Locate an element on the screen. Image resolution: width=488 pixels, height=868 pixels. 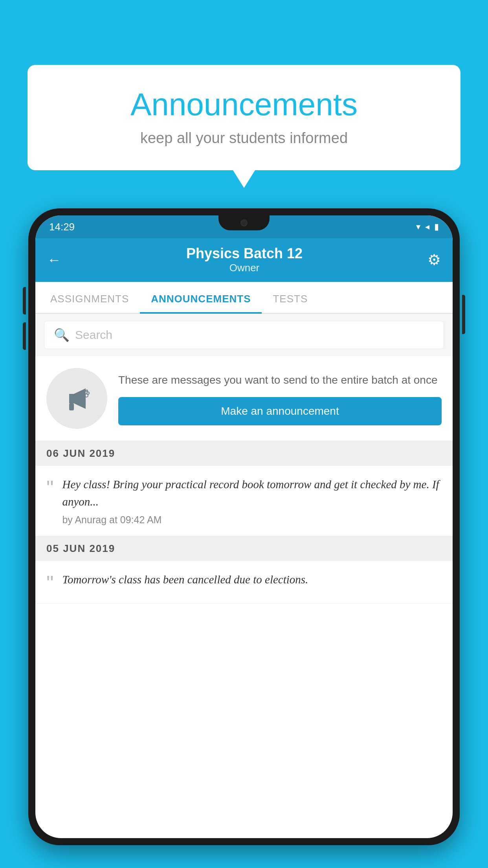
announcement-content-1: Hey class! Bring your practical record b… is located at coordinates (252, 501).